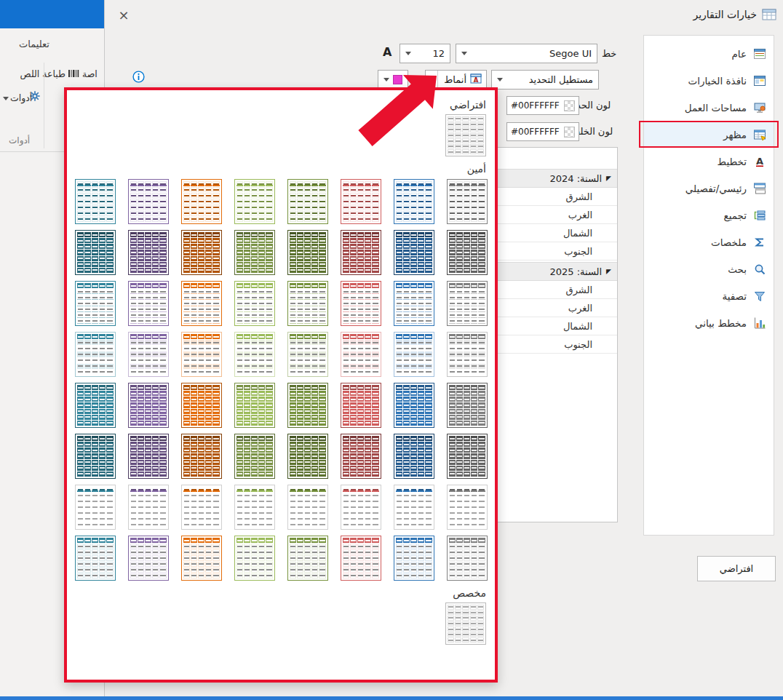  I want to click on sidebar-item-label: ملخصات, so click(729, 242).